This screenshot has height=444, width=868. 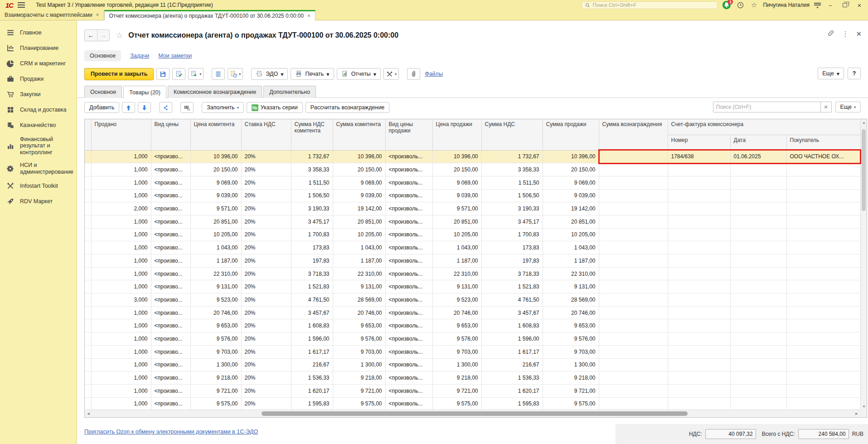 I want to click on column-header-9: Сумма продажи, so click(x=571, y=135).